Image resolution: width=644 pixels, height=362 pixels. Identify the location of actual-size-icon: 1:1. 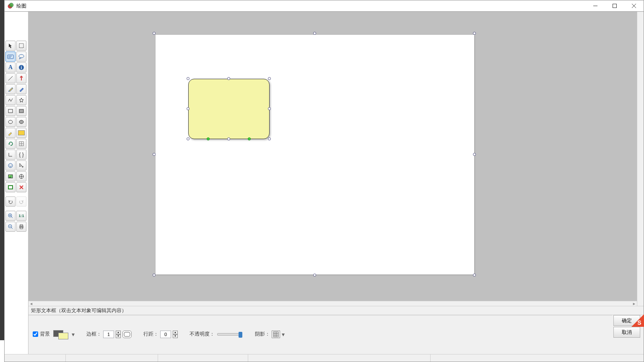
(21, 216).